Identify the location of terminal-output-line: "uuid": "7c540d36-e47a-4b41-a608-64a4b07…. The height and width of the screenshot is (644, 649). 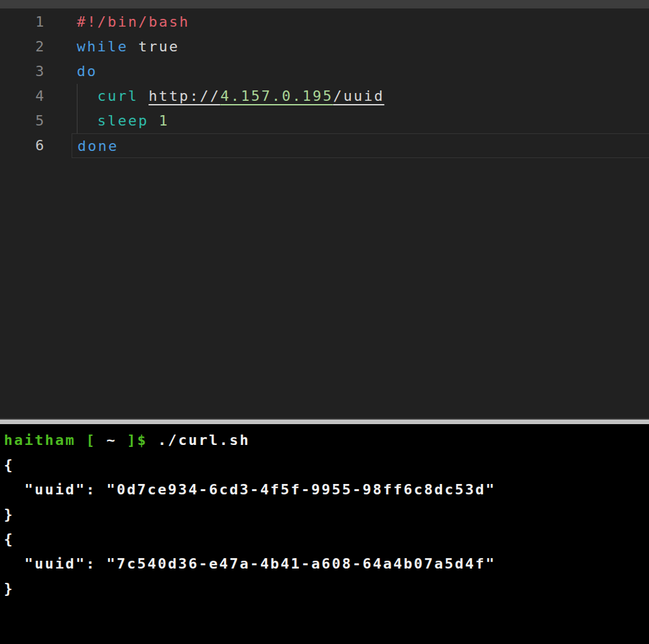
(327, 564).